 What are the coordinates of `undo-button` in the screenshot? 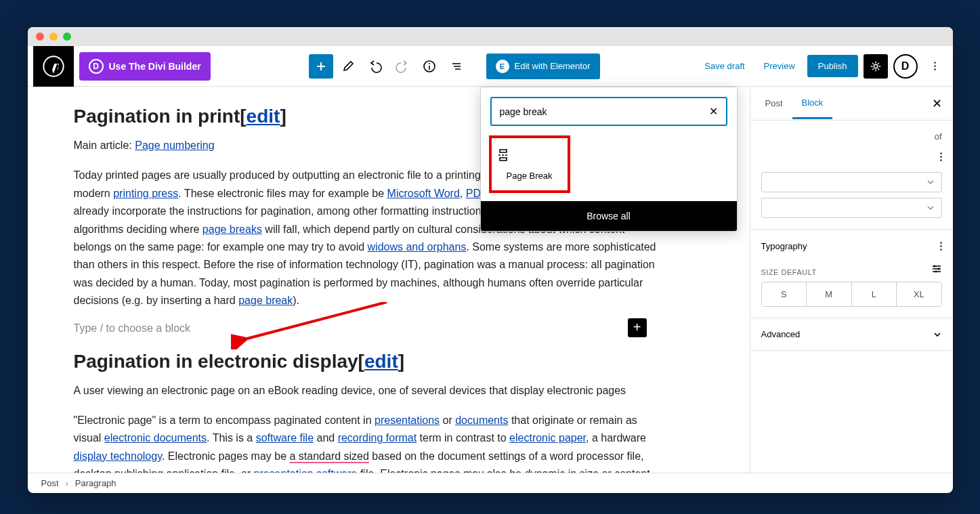 It's located at (375, 66).